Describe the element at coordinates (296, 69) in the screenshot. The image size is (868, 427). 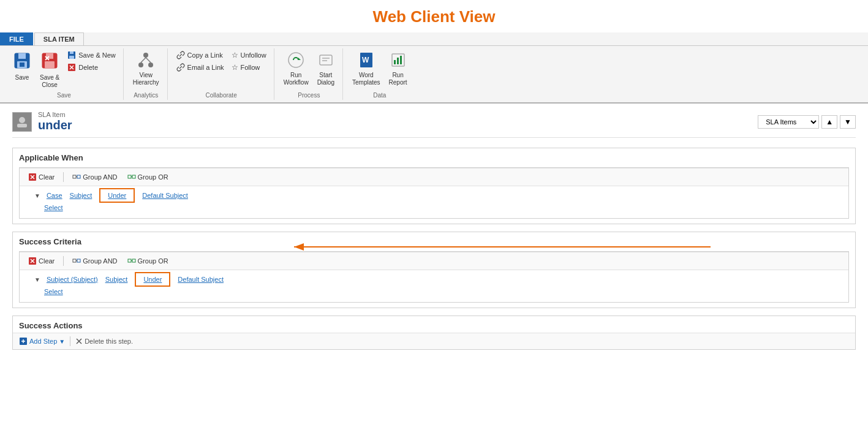
I see `run-workflow-button: Run Workflow` at that location.